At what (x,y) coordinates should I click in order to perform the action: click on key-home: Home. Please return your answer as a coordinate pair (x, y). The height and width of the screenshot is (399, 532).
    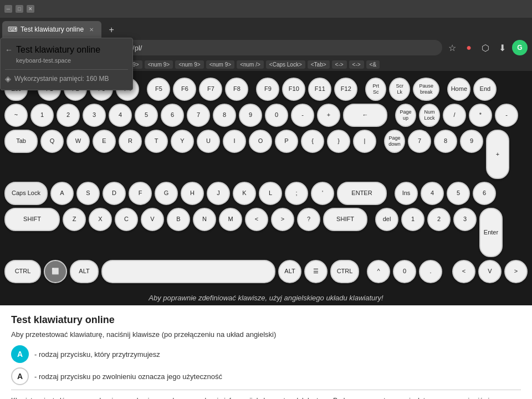
    Looking at the image, I should click on (459, 89).